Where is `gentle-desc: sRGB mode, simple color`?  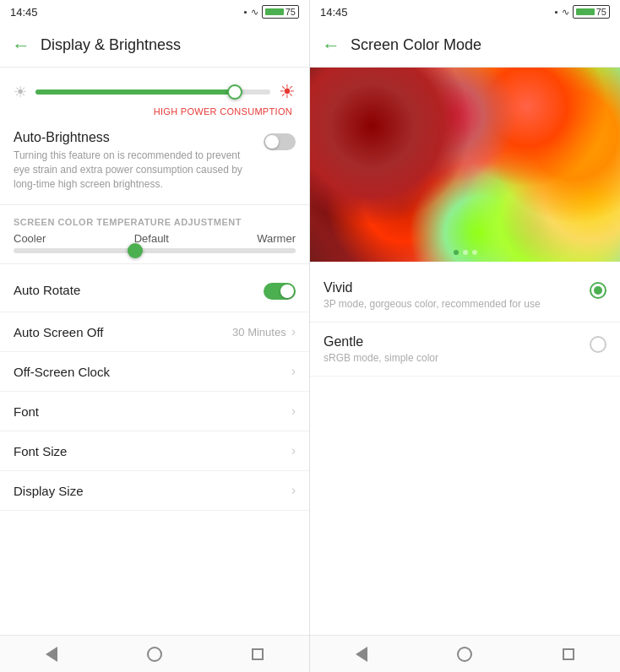
gentle-desc: sRGB mode, simple color is located at coordinates (456, 358).